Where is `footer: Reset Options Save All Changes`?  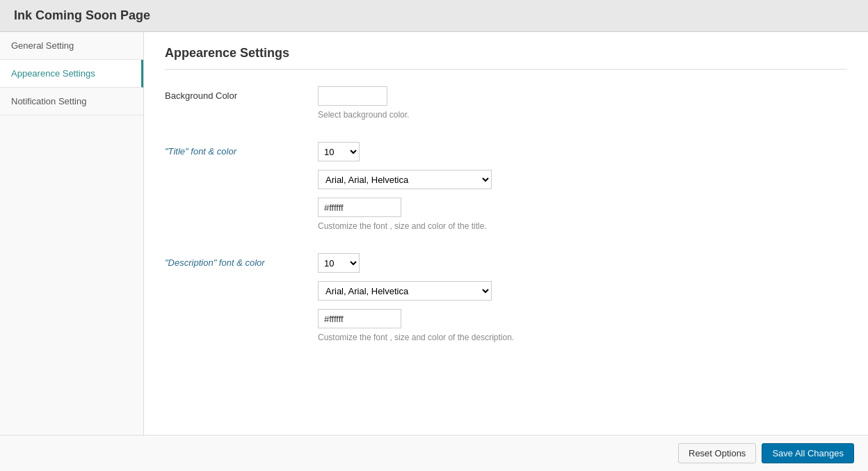 footer: Reset Options Save All Changes is located at coordinates (434, 453).